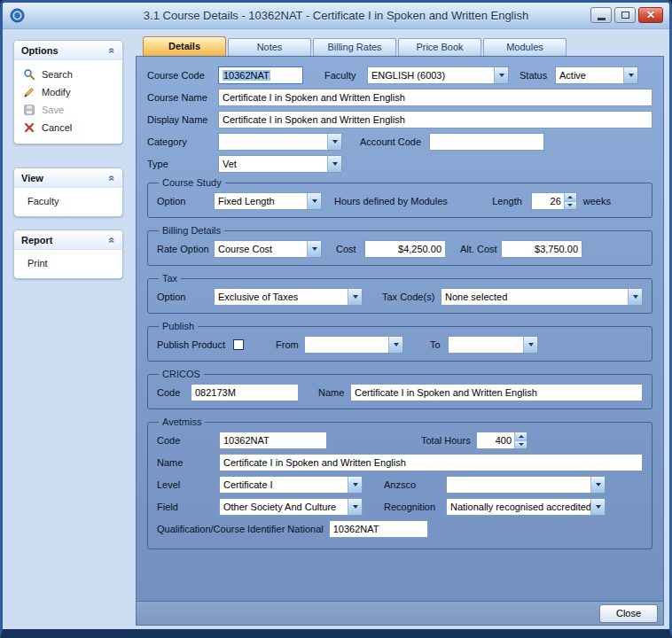 This screenshot has height=638, width=672. What do you see at coordinates (597, 75) in the screenshot?
I see `status-select: Active` at bounding box center [597, 75].